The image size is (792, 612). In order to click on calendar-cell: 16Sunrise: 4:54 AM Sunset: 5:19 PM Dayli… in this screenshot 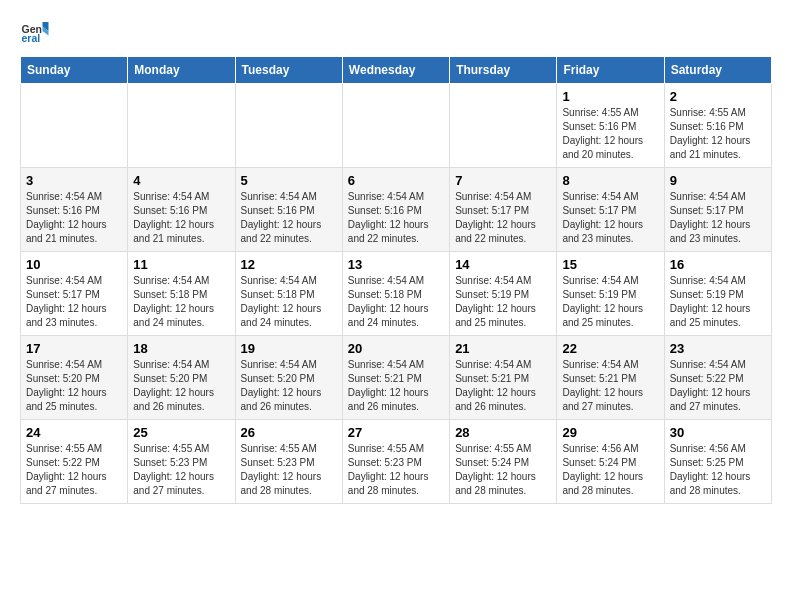, I will do `click(718, 294)`.